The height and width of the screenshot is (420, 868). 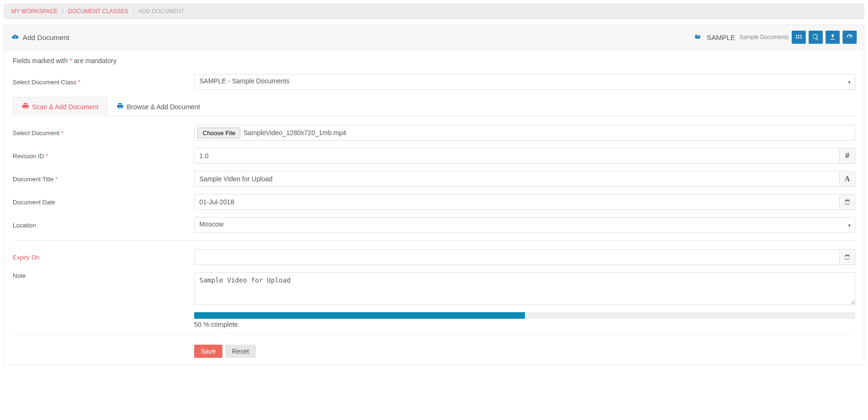 What do you see at coordinates (833, 37) in the screenshot?
I see `upload-button` at bounding box center [833, 37].